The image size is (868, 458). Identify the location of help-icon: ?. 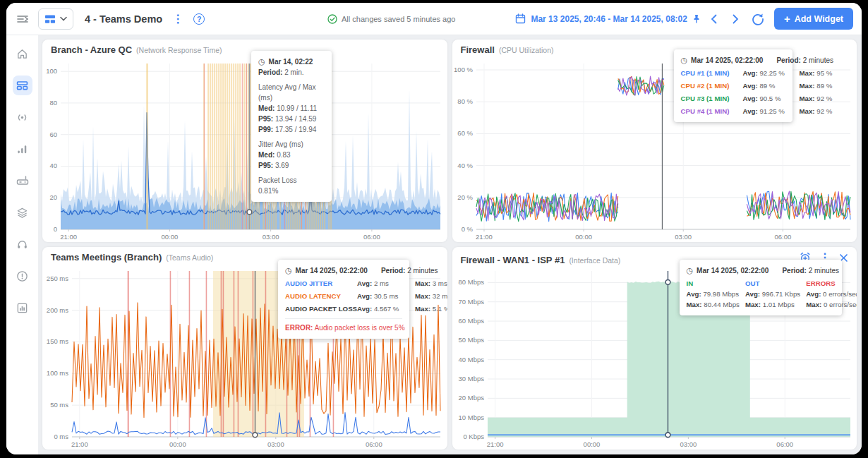
(199, 19).